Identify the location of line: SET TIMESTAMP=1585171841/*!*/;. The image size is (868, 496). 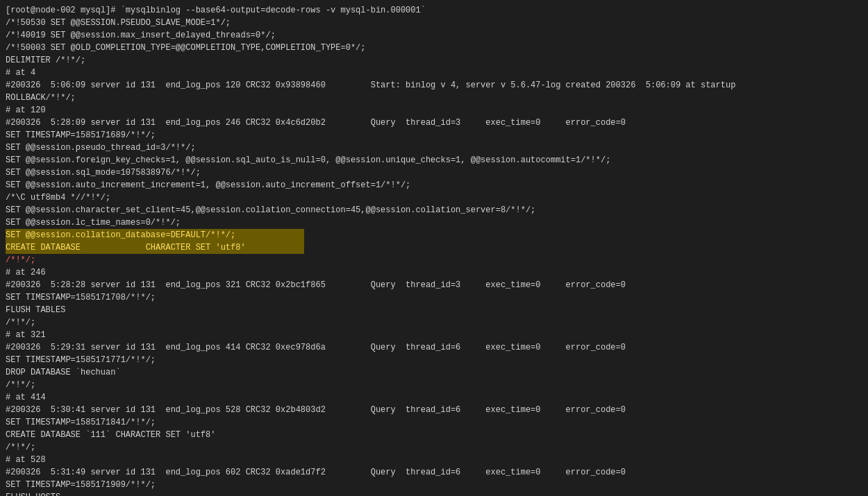
(434, 422).